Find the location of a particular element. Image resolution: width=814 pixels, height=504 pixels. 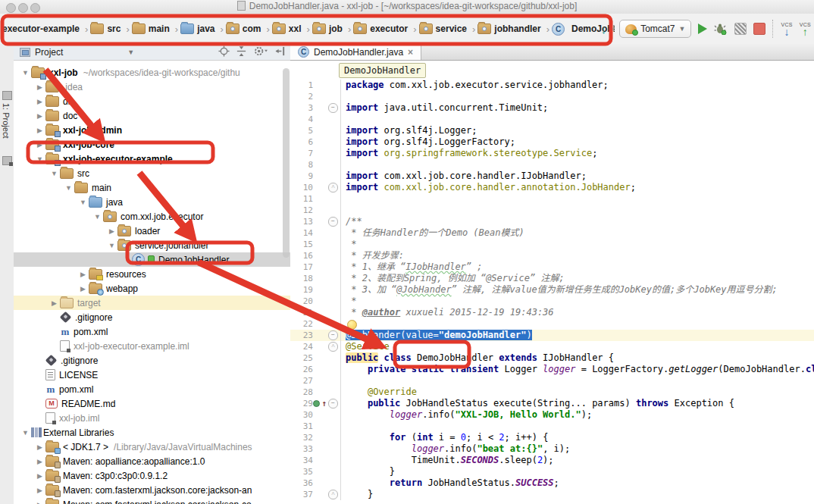

breadcrumb-item: main is located at coordinates (151, 29).